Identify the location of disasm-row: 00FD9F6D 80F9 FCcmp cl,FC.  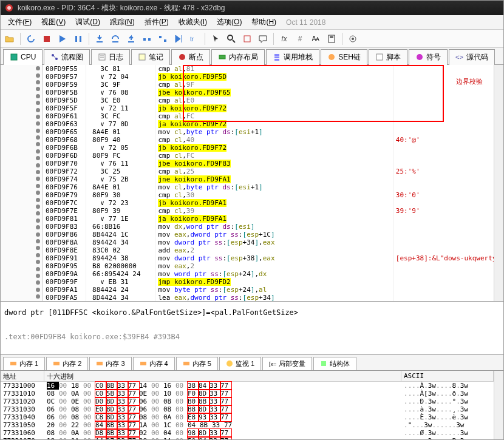
(273, 155).